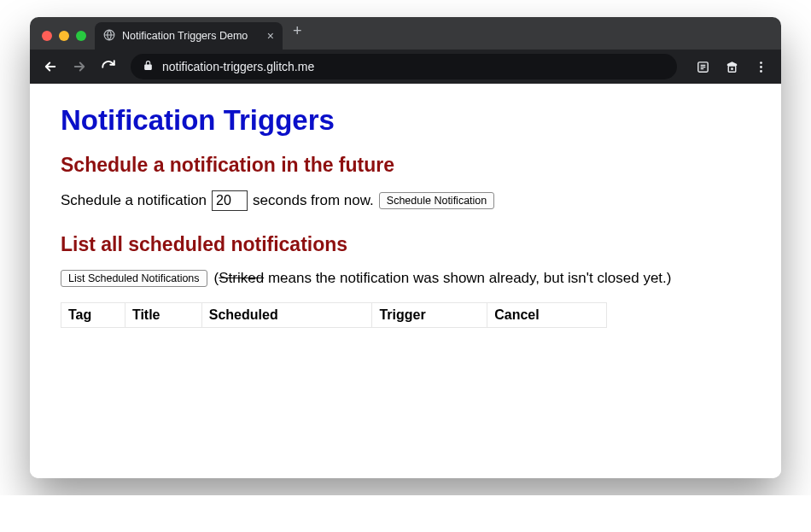  Describe the element at coordinates (313, 201) in the screenshot. I see `schedule-post-text: seconds from now.` at that location.